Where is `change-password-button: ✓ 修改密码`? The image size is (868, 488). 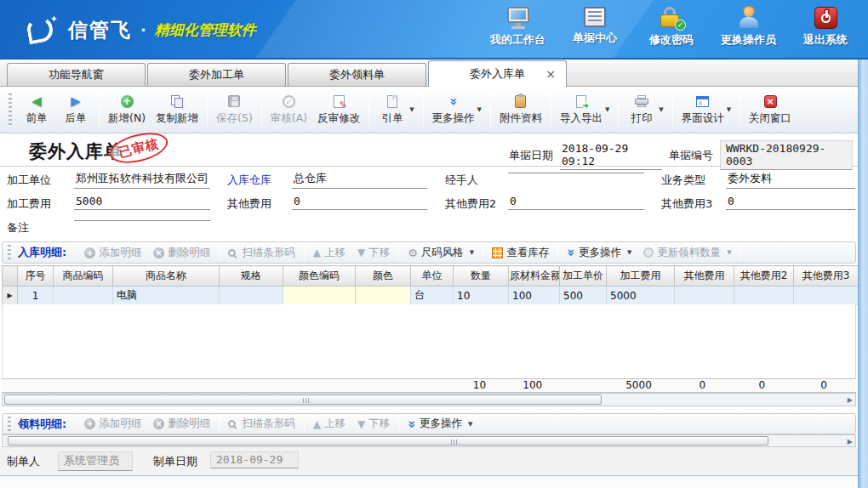
change-password-button: ✓ 修改密码 is located at coordinates (671, 27).